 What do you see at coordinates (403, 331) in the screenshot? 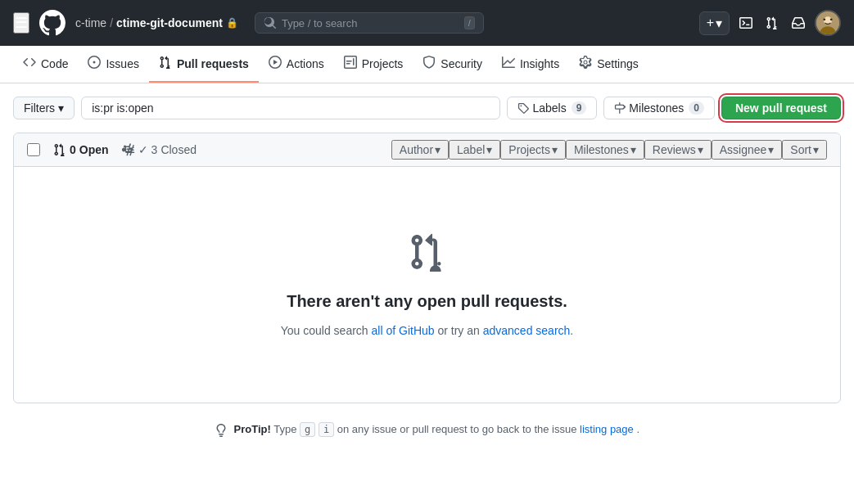
I see `search-all-github-link: all of GitHub` at bounding box center [403, 331].